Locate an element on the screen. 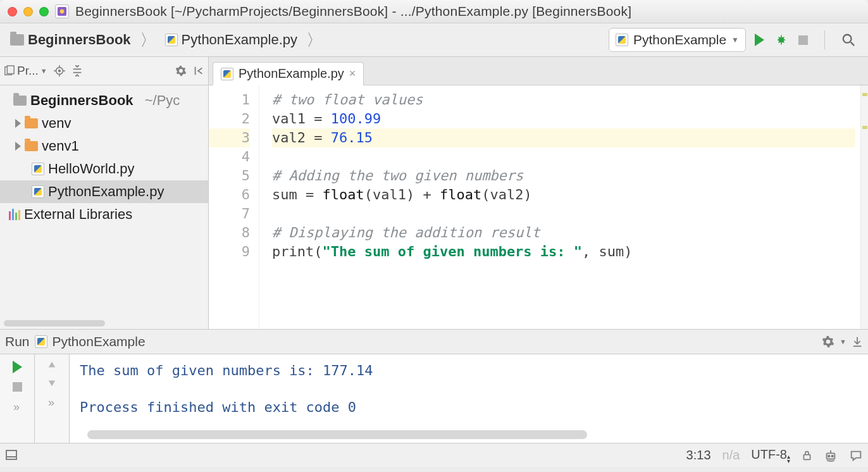  export-button is located at coordinates (857, 342).